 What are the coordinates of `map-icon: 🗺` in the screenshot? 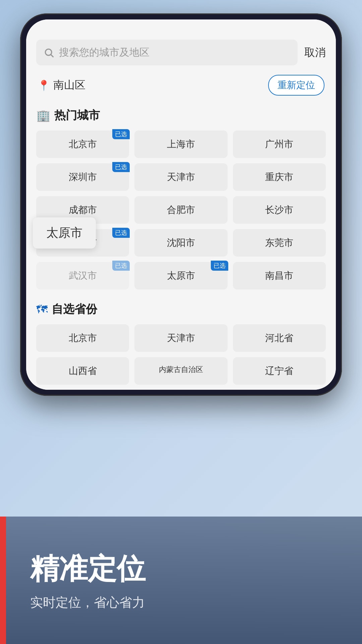 It's located at (42, 309).